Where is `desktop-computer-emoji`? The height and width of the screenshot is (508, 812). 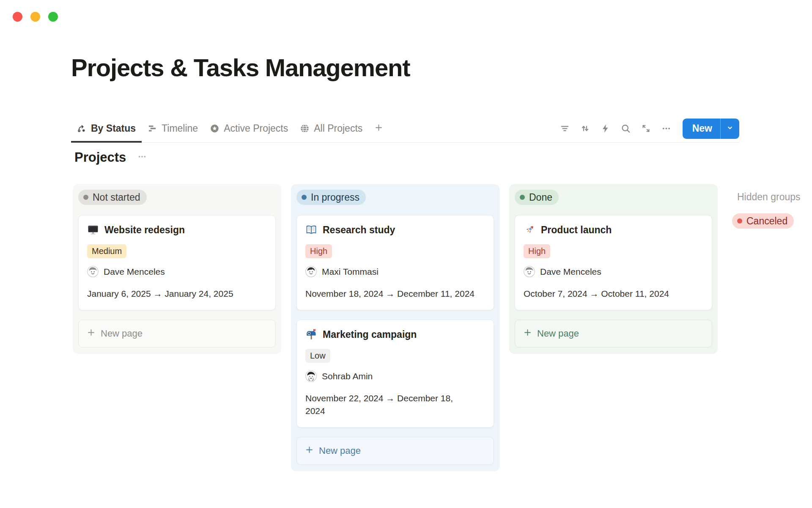
desktop-computer-emoji is located at coordinates (93, 230).